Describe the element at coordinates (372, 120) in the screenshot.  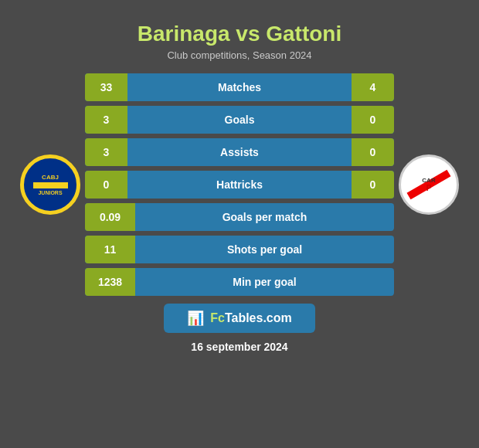
I see `stat-right-val-1: 0` at that location.